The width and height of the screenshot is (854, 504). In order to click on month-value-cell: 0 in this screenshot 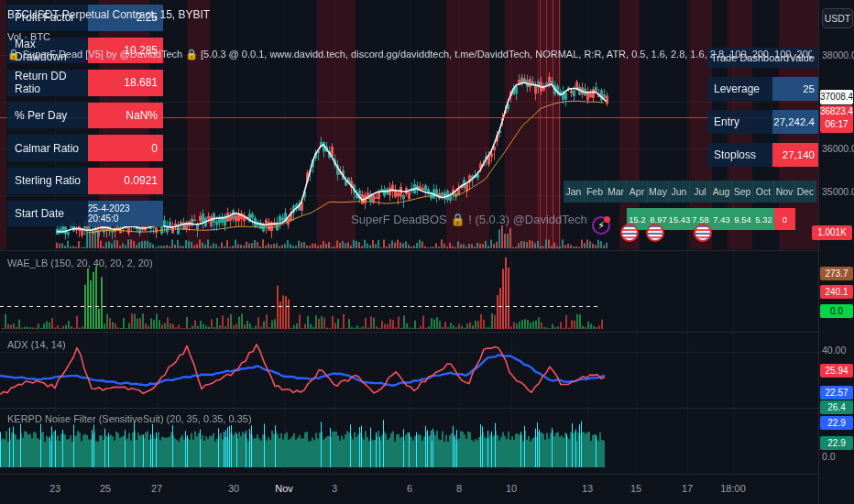, I will do `click(784, 219)`.